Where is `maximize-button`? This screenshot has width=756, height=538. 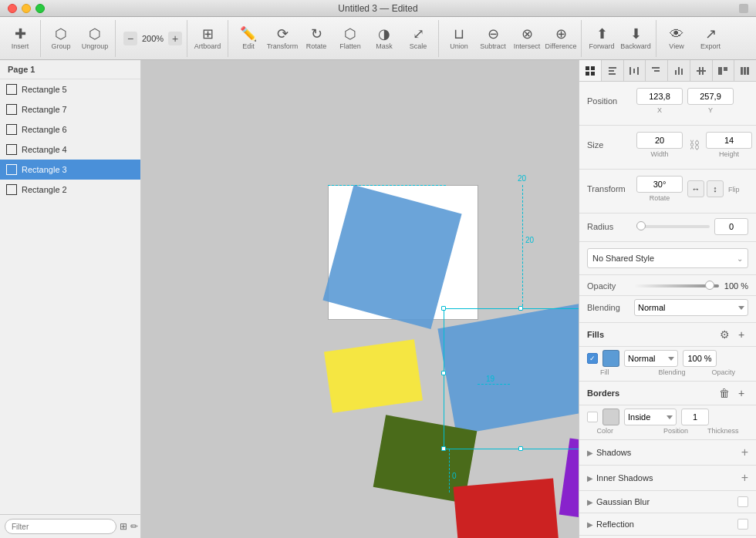 maximize-button is located at coordinates (40, 8).